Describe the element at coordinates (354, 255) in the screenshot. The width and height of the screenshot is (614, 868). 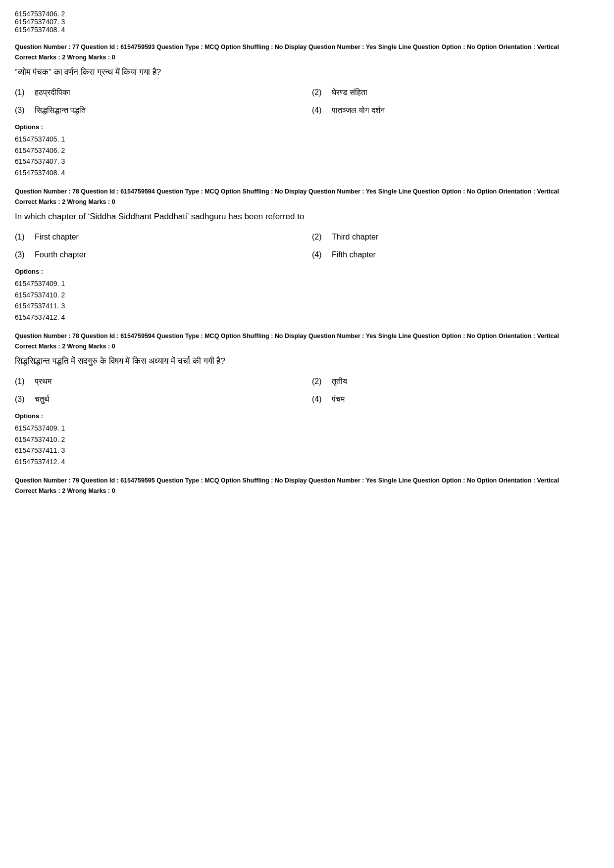
I see `q78en-opt4-text: Fifth chapter` at that location.